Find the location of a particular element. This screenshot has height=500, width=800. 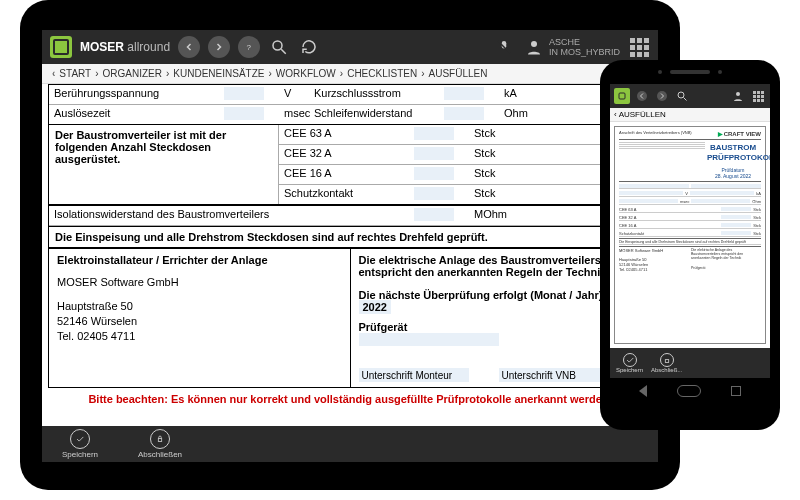

phone-screen: ‹ AUSFÜLLEN Anschrift des Verteilnetzbet… is located at coordinates (690, 231).